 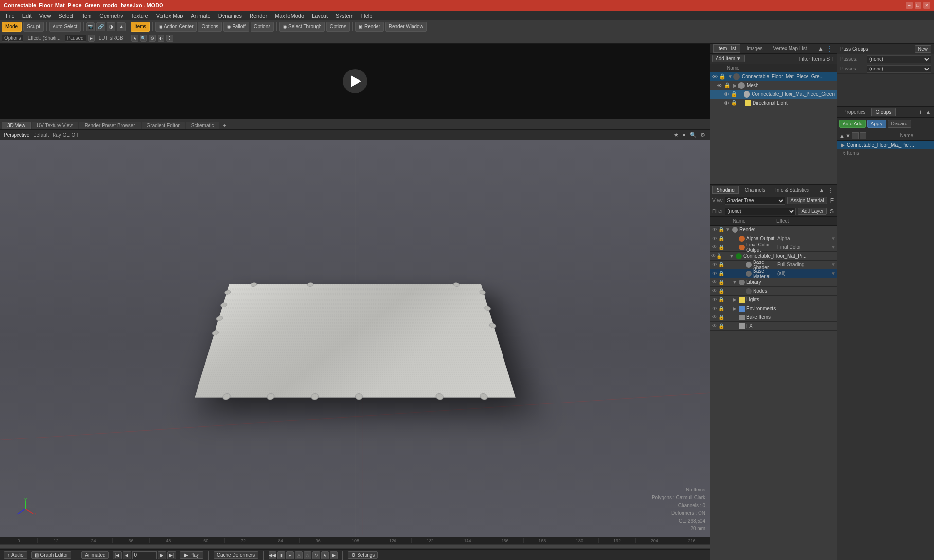 I want to click on pb-icon-6: ↻, so click(x=316, y=555).